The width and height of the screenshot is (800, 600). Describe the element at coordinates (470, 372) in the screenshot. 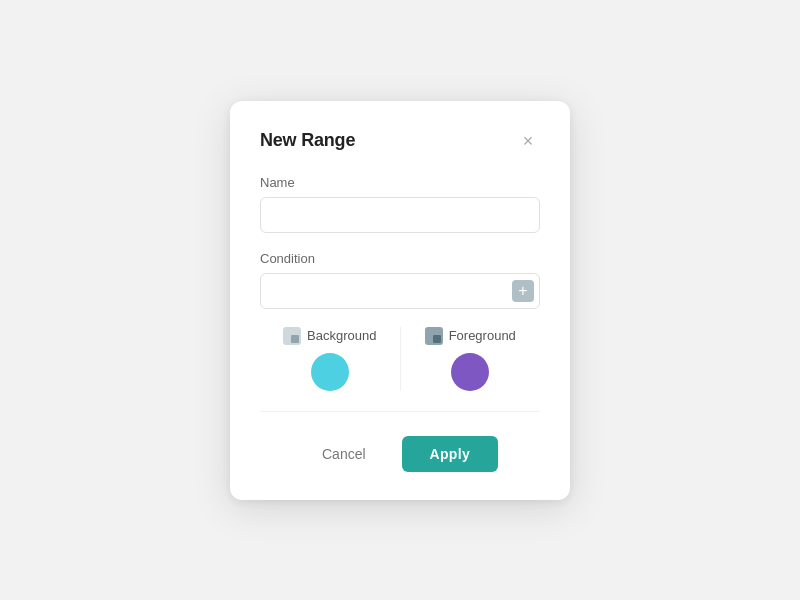

I see `foreground-color-swatch` at that location.